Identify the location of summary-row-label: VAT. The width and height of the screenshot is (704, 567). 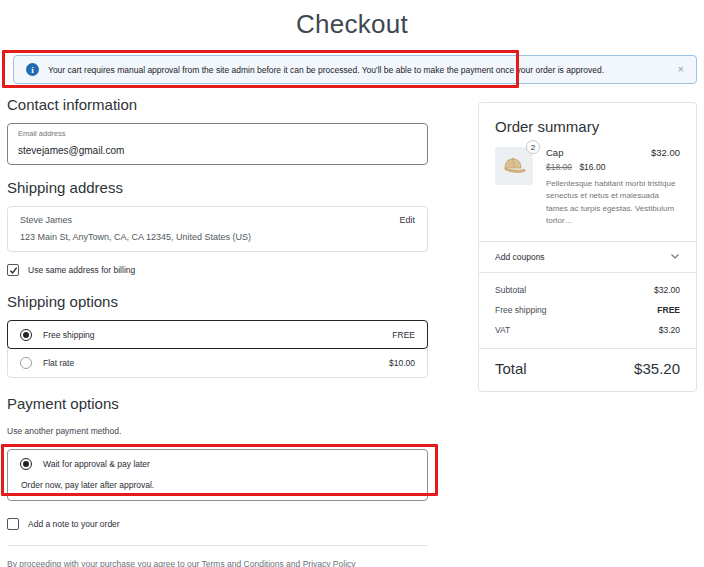
(502, 330).